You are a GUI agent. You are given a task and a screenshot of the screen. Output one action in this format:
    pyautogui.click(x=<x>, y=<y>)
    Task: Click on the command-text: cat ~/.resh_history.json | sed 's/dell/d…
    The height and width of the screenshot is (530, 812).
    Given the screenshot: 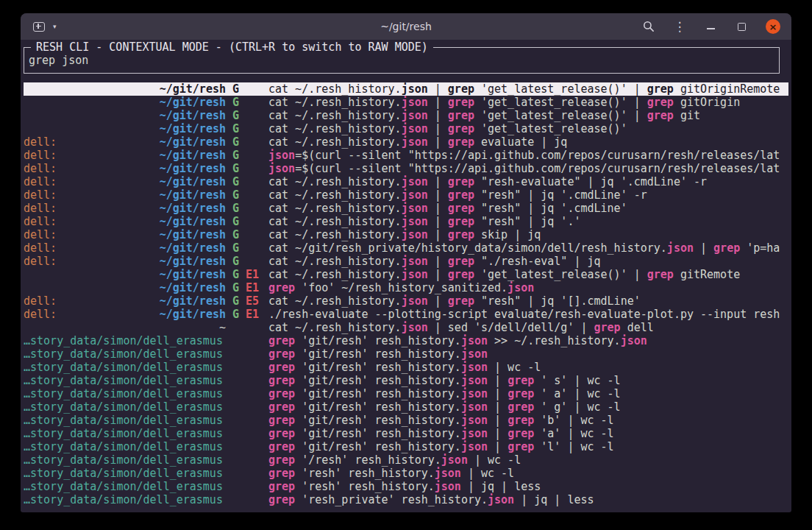 What is the action you would take?
    pyautogui.click(x=528, y=328)
    